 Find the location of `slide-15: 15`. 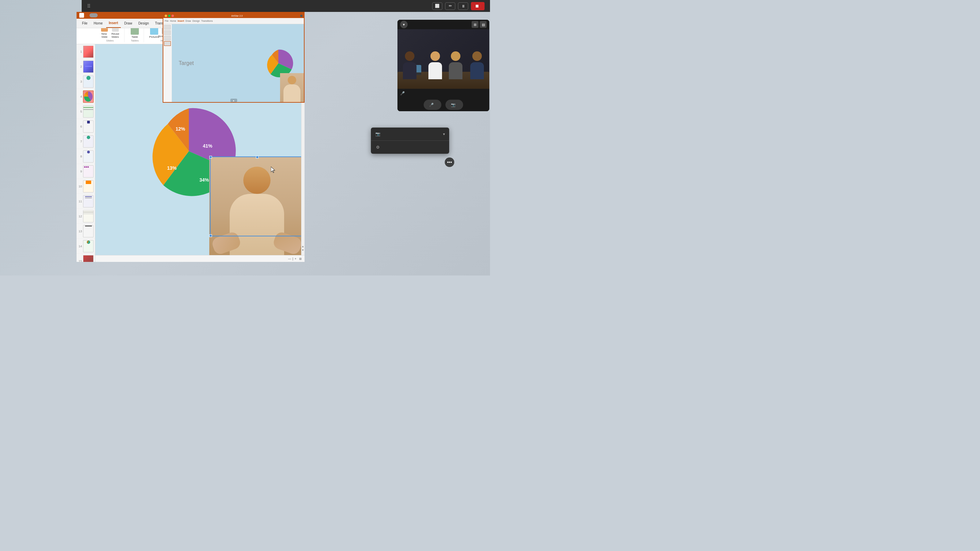

slide-15: 15 is located at coordinates (86, 258).